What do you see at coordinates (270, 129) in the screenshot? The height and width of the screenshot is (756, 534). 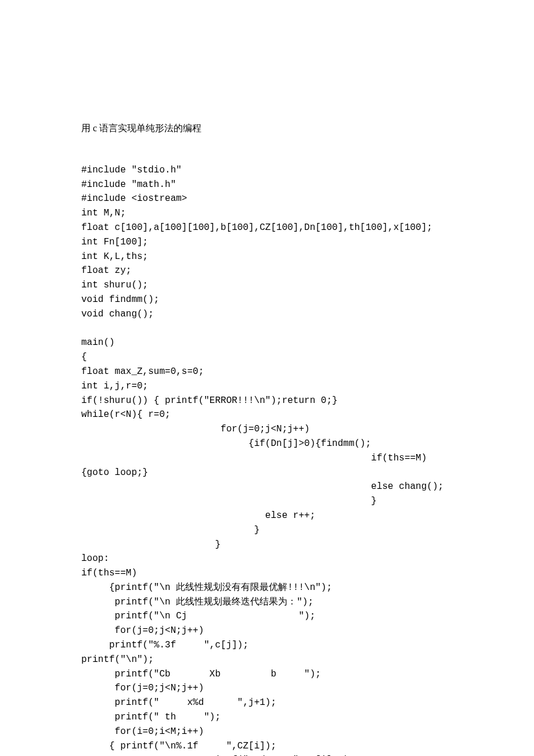 I see `document-title: 用 c 语言实现单纯形法的编程` at bounding box center [270, 129].